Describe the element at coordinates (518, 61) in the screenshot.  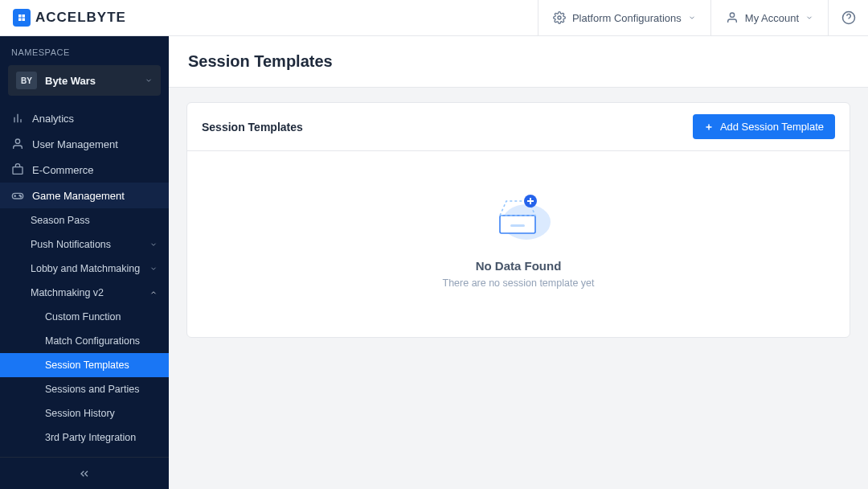
I see `page-title: Session Templates` at that location.